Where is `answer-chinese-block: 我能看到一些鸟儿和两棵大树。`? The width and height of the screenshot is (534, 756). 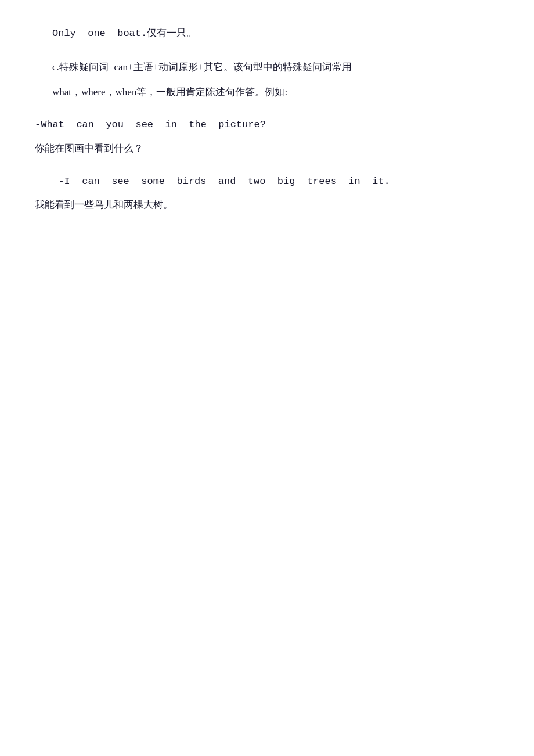 answer-chinese-block: 我能看到一些鸟儿和两棵大树。 is located at coordinates (267, 206).